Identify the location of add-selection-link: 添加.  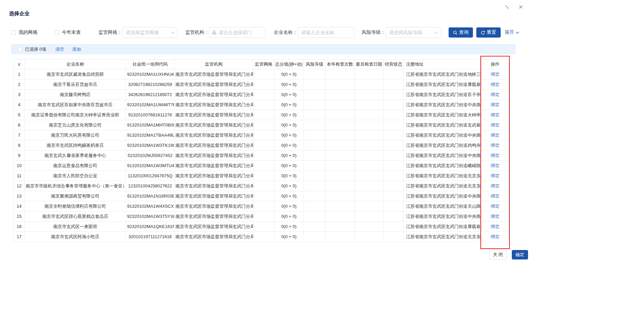
(77, 49).